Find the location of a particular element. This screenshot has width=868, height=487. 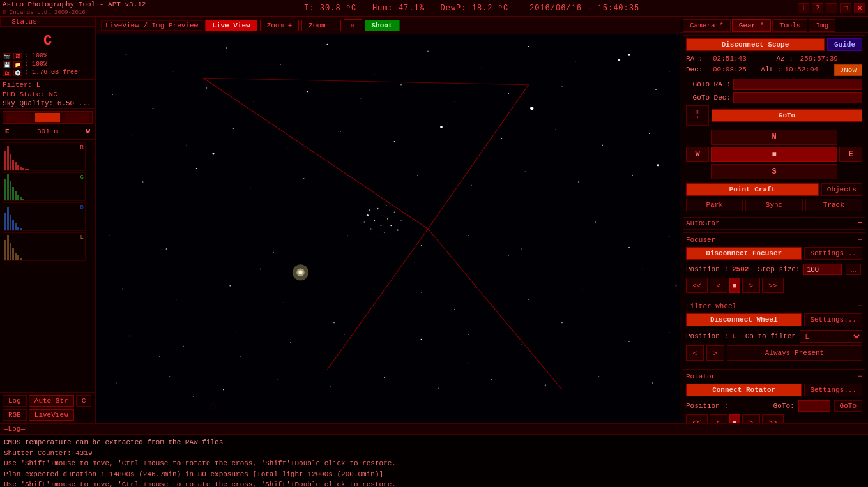

camera-icon: 📷 is located at coordinates (7, 56).